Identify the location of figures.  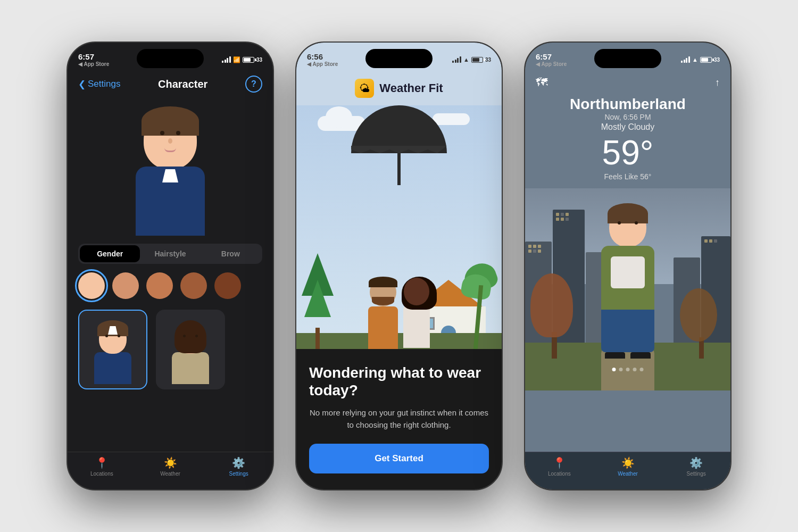
(399, 313).